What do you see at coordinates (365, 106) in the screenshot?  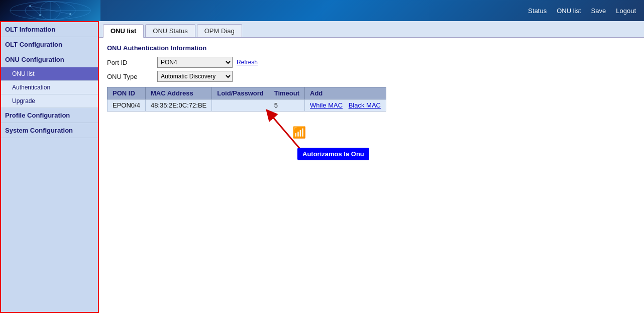 I see `black-mac-link: Black MAC` at bounding box center [365, 106].